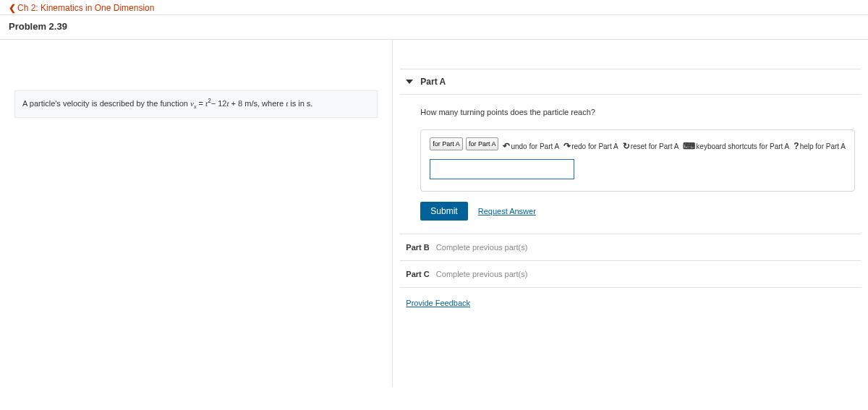 The width and height of the screenshot is (868, 410). Describe the element at coordinates (446, 144) in the screenshot. I see `templates-button: for Part A` at that location.